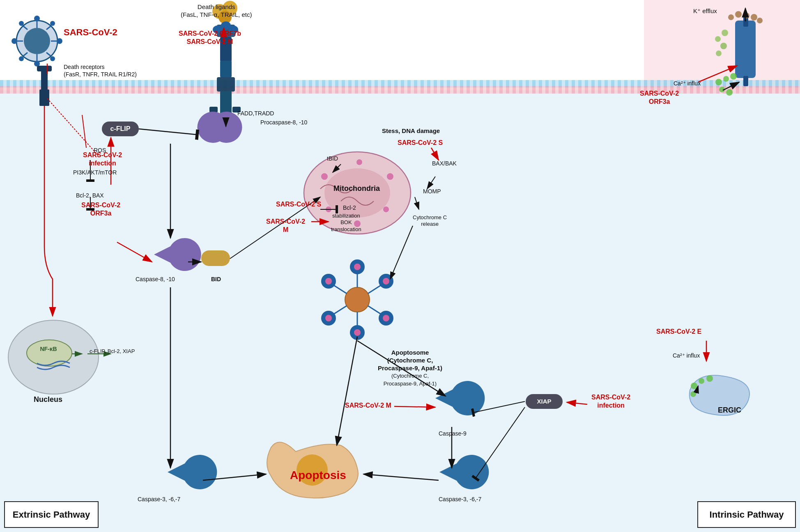  I want to click on sars-cov2-label: SARS-CoV-2, so click(90, 32).